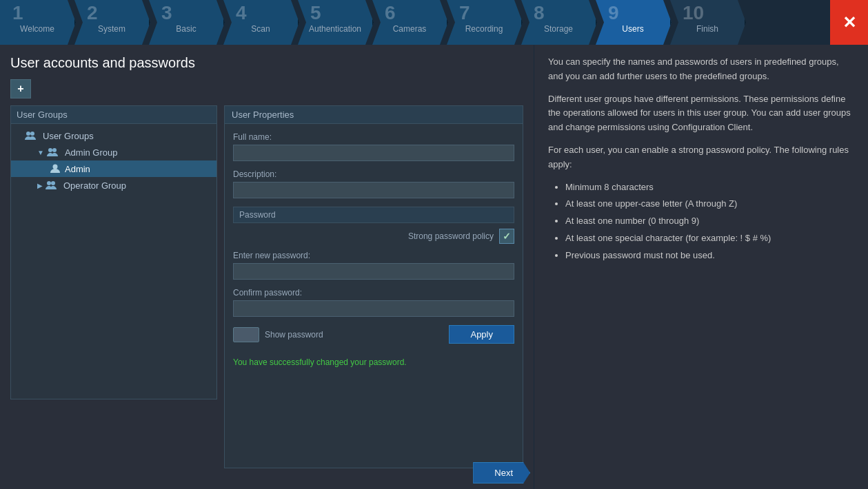  I want to click on show-password-row: Show password Apply, so click(374, 335).